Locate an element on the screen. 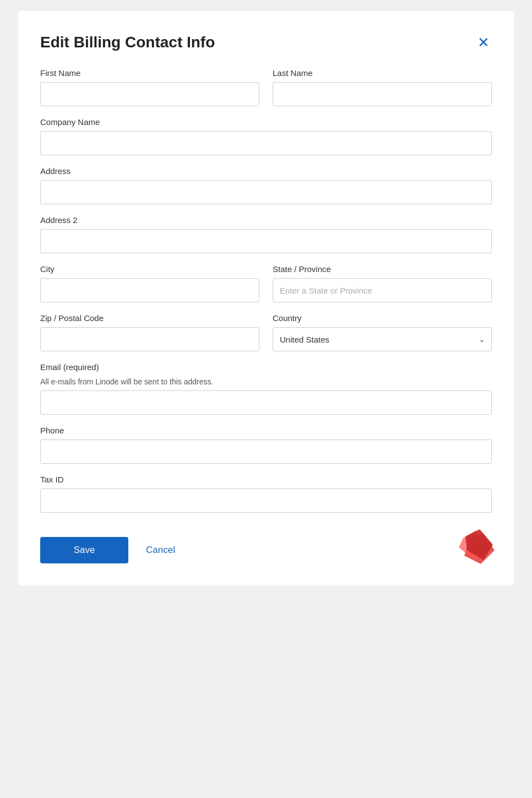 The height and width of the screenshot is (798, 532). city-input is located at coordinates (150, 290).